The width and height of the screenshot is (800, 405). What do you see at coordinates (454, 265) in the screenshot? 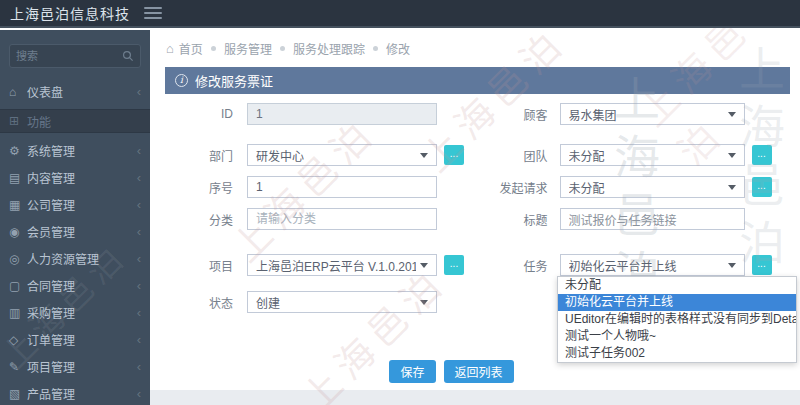
I see `project-more-button: ...` at bounding box center [454, 265].